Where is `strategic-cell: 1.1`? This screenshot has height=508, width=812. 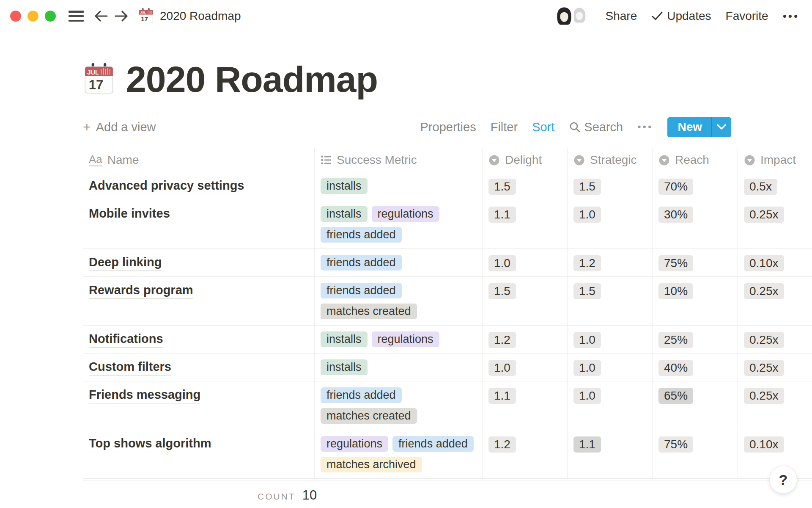
strategic-cell: 1.1 is located at coordinates (610, 454).